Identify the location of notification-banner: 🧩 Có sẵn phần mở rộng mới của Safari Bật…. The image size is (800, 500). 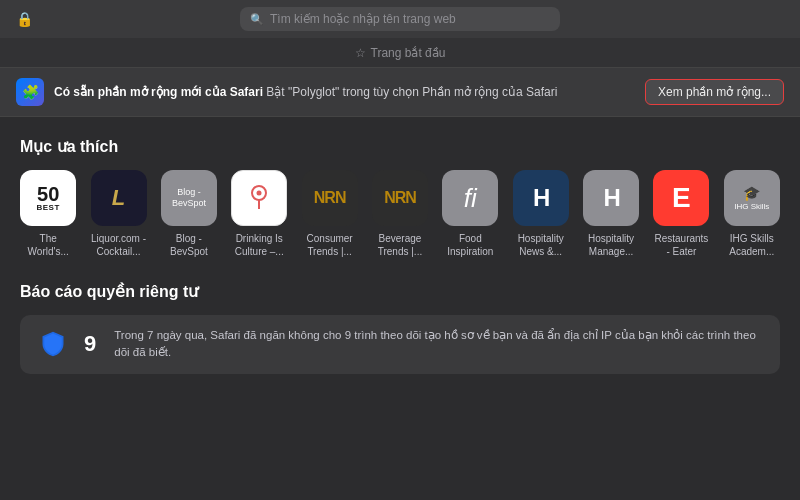
(400, 92).